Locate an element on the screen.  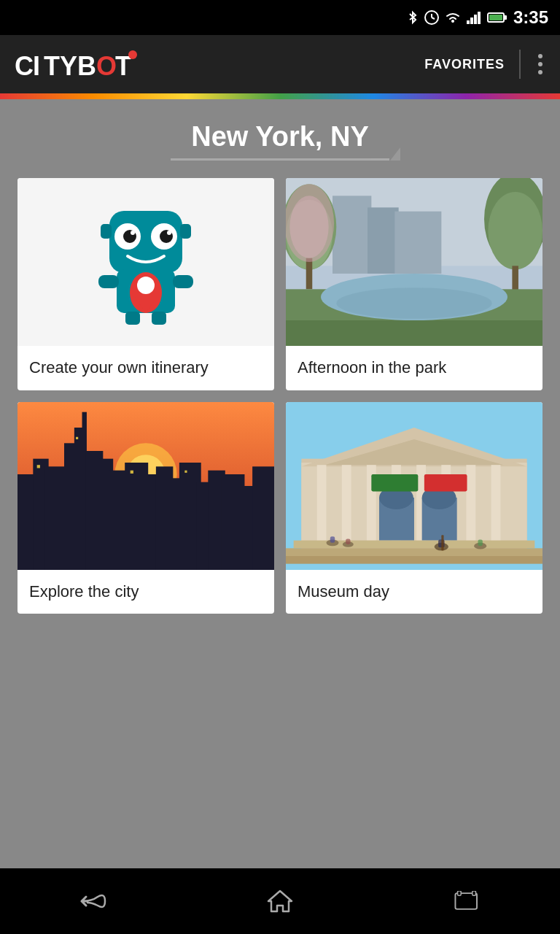
card-museum-day-image is located at coordinates (414, 486).